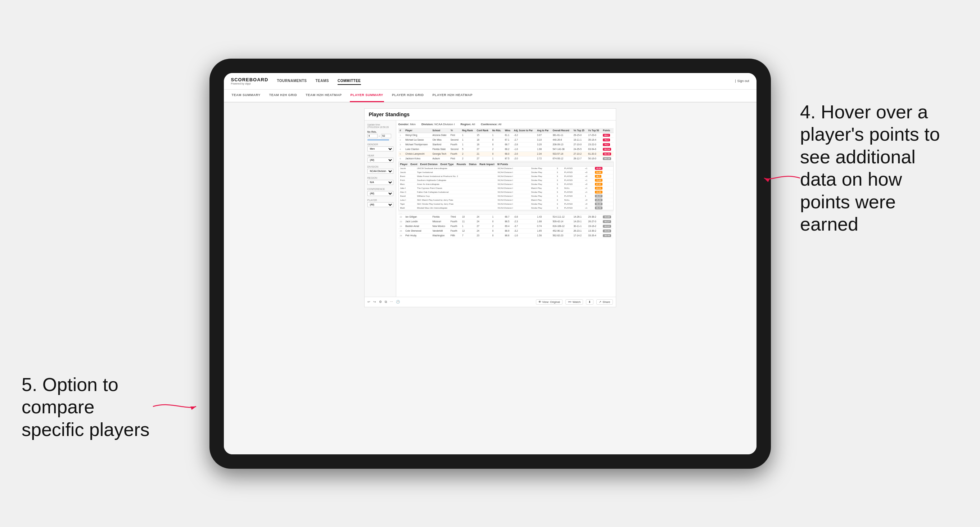 This screenshot has width=980, height=527. Describe the element at coordinates (490, 115) in the screenshot. I see `panel-header: Player Standings` at that location.